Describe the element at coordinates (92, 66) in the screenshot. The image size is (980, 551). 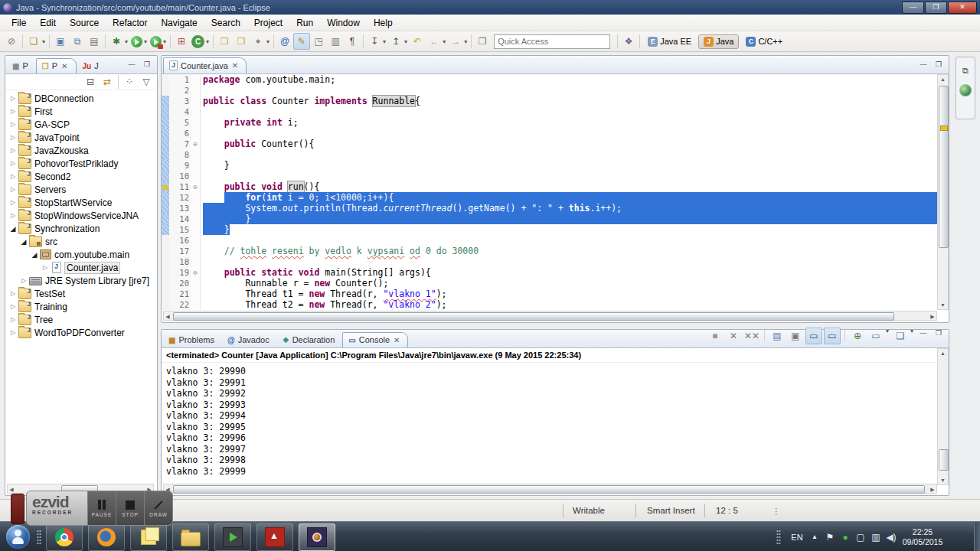
I see `tab-junit: JuJ` at that location.